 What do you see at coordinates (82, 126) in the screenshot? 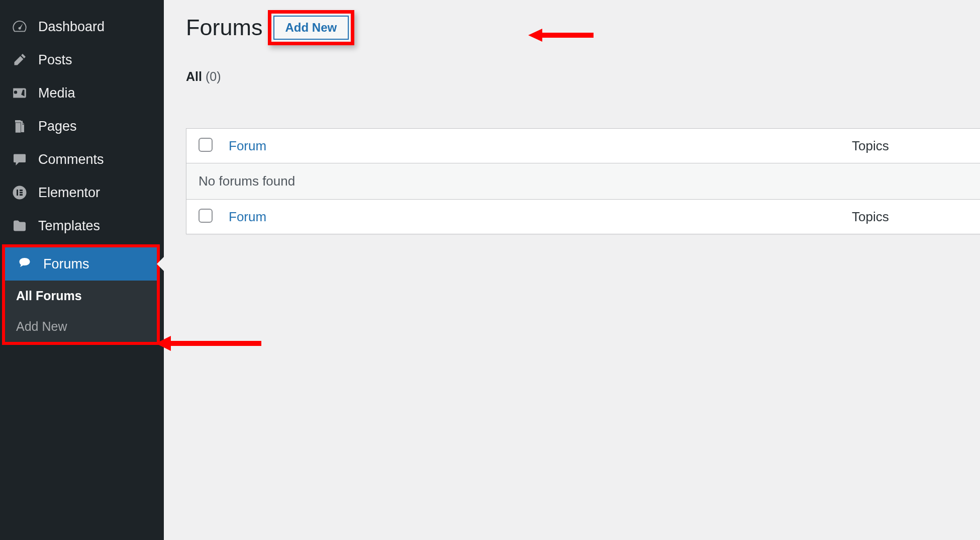
I see `sidebar-item-pages: Pages` at bounding box center [82, 126].